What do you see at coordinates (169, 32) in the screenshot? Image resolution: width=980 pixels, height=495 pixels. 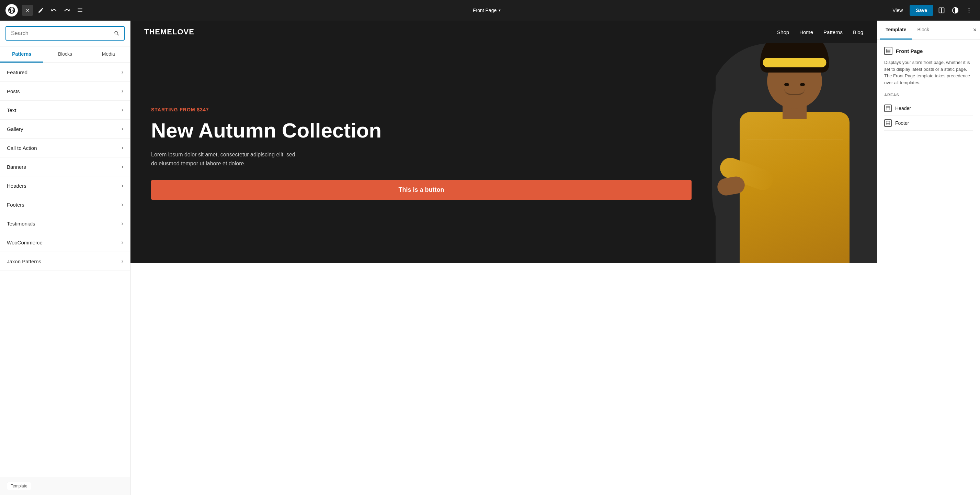 I see `site-logo: THEMELOVE` at bounding box center [169, 32].